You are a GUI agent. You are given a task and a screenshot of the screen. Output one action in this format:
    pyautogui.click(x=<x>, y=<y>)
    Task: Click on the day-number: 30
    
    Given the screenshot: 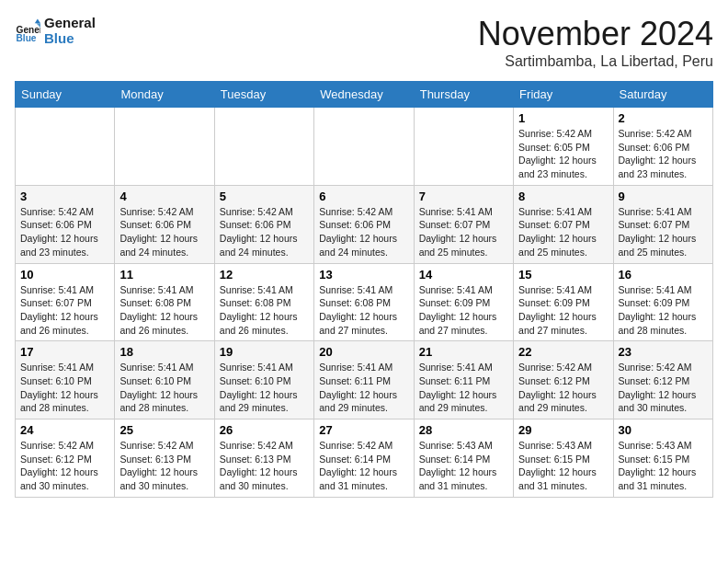 What is the action you would take?
    pyautogui.click(x=664, y=431)
    